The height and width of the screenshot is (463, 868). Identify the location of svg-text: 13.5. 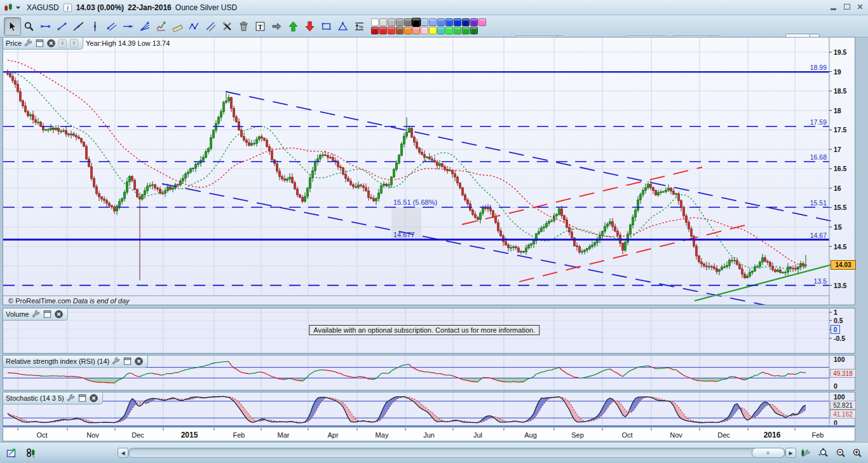
(840, 286).